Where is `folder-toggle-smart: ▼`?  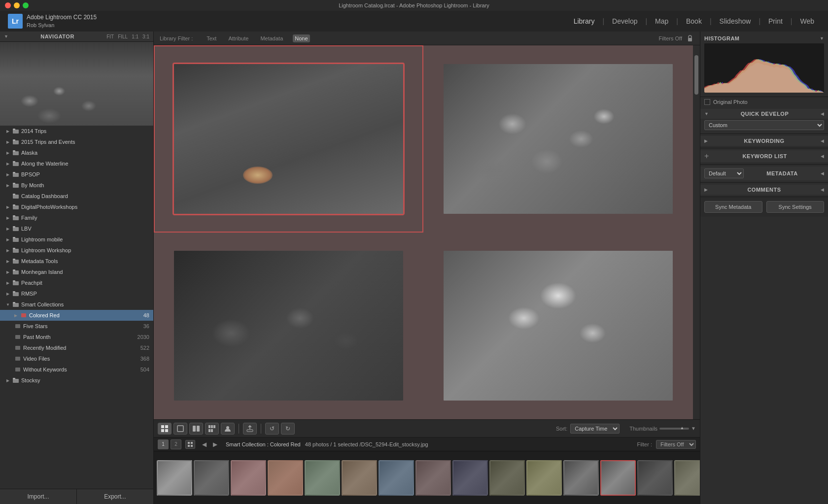 folder-toggle-smart: ▼ is located at coordinates (8, 304).